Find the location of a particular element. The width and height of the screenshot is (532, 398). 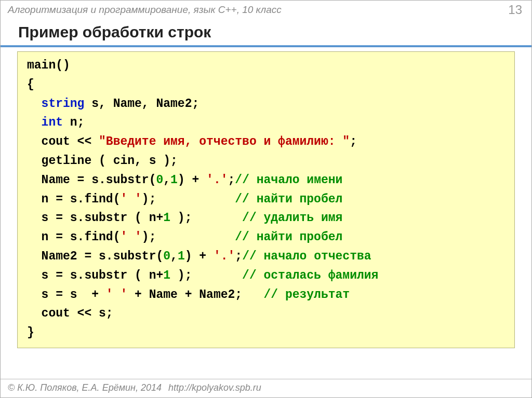

keyword: int is located at coordinates (52, 122).